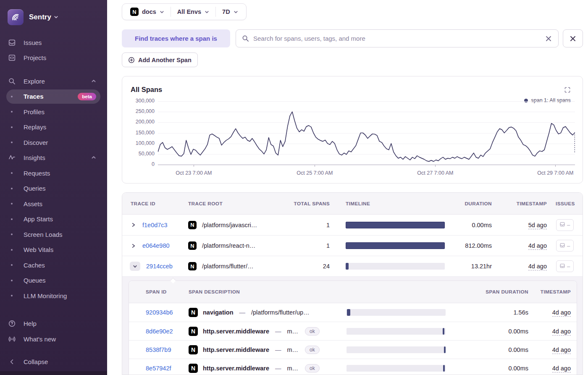 The image size is (588, 375). What do you see at coordinates (54, 362) in the screenshot?
I see `sidebar-item-collapse: Collapse` at bounding box center [54, 362].